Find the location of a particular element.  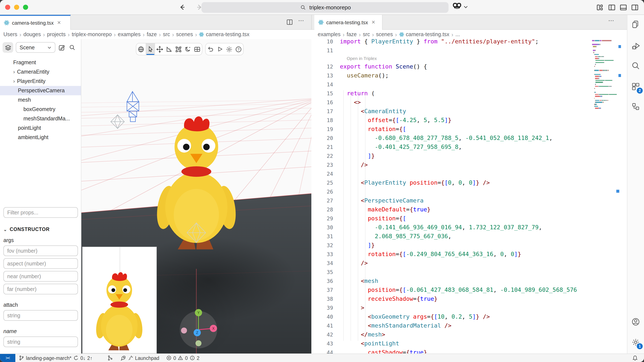

gear-tool-icon is located at coordinates (229, 49).